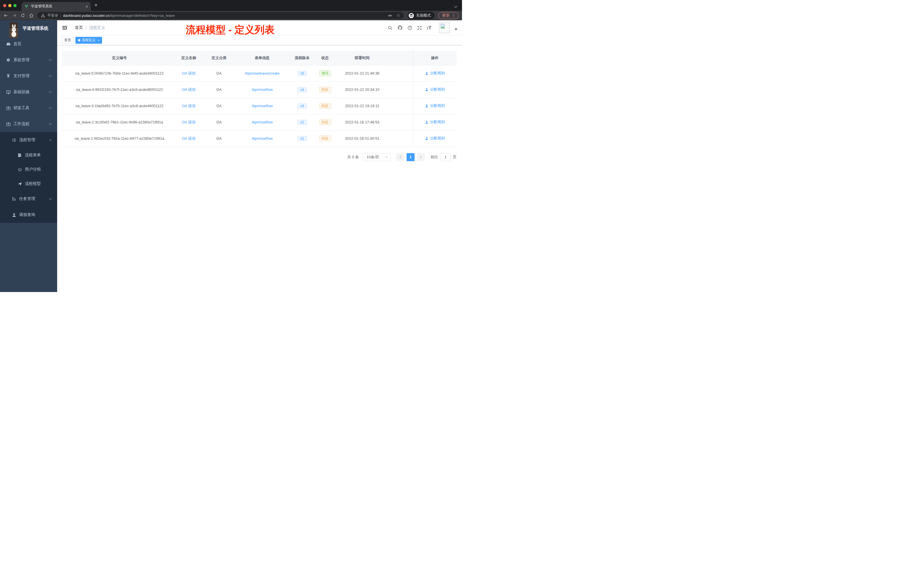  Describe the element at coordinates (28, 170) in the screenshot. I see `sidebar-item-user-group: 用户分组` at that location.